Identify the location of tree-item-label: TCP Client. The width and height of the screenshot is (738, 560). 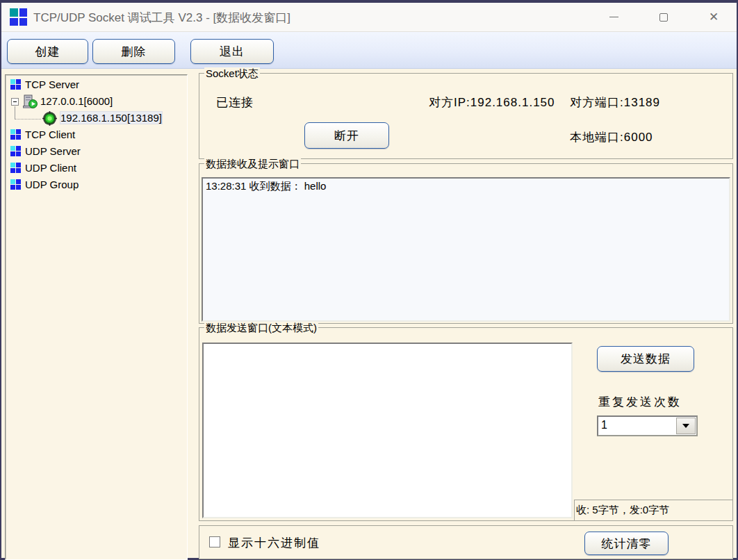
(50, 135).